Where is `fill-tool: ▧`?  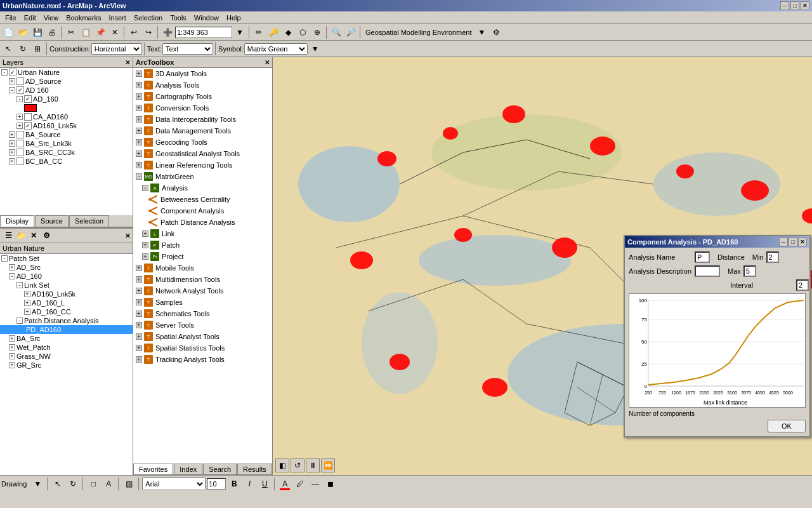
fill-tool: ▧ is located at coordinates (129, 484).